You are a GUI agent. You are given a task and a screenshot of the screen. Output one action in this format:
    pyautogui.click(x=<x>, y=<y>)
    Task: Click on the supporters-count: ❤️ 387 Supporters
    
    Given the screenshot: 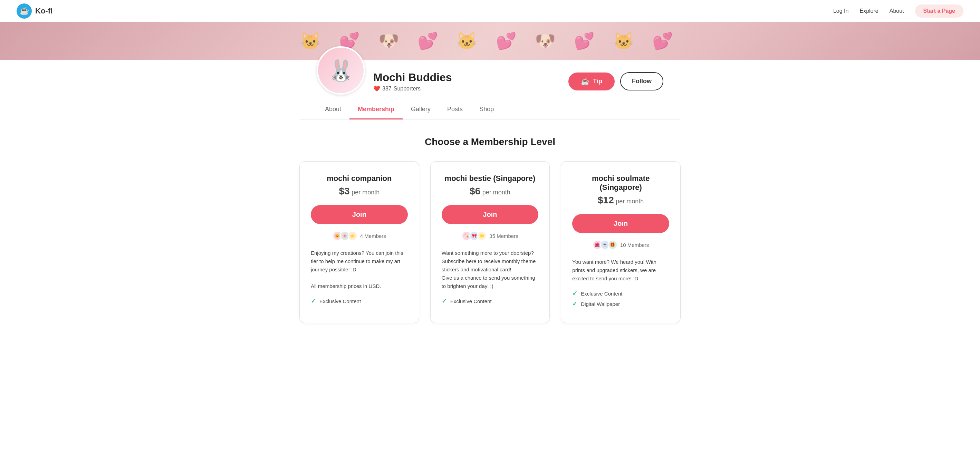 What is the action you would take?
    pyautogui.click(x=466, y=89)
    